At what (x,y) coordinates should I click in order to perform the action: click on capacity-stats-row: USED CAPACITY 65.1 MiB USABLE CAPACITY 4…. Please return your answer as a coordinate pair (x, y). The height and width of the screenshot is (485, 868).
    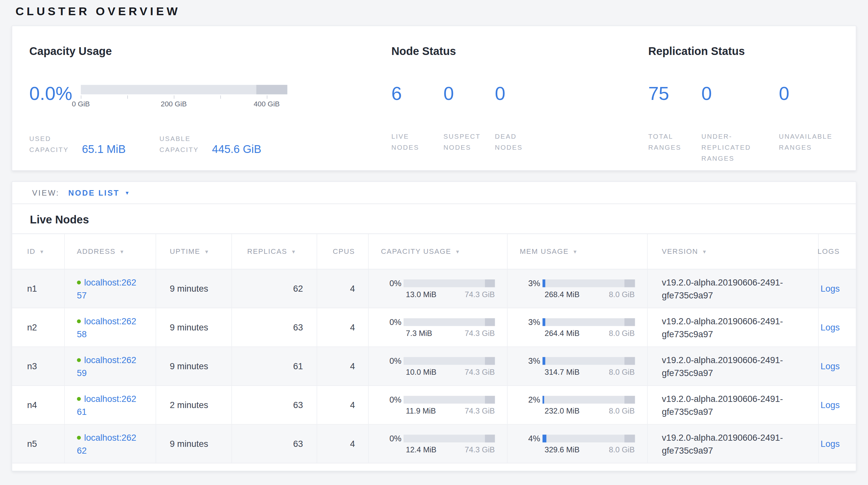
    Looking at the image, I should click on (210, 144).